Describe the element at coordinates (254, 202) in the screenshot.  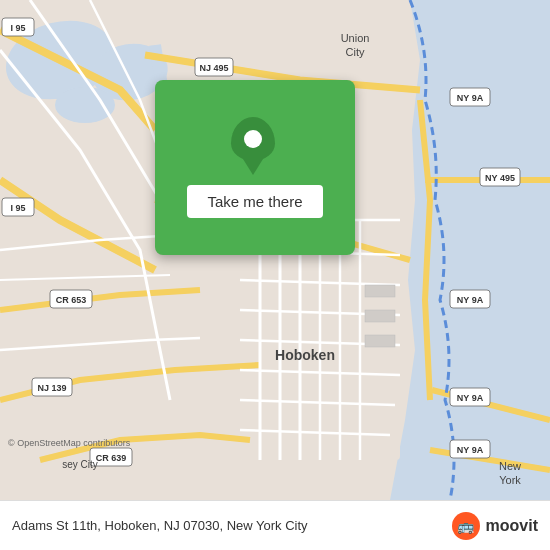
I see `take-me-there-button: Take me there` at that location.